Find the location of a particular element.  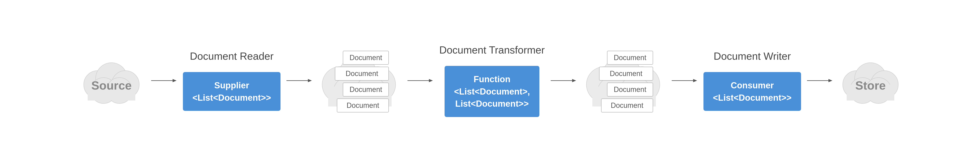

store-label: Store is located at coordinates (870, 85).